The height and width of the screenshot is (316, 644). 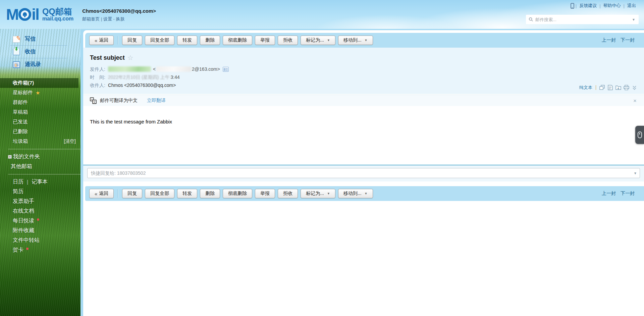 What do you see at coordinates (40, 157) in the screenshot?
I see `sidebar-group: +我的文件夹` at bounding box center [40, 157].